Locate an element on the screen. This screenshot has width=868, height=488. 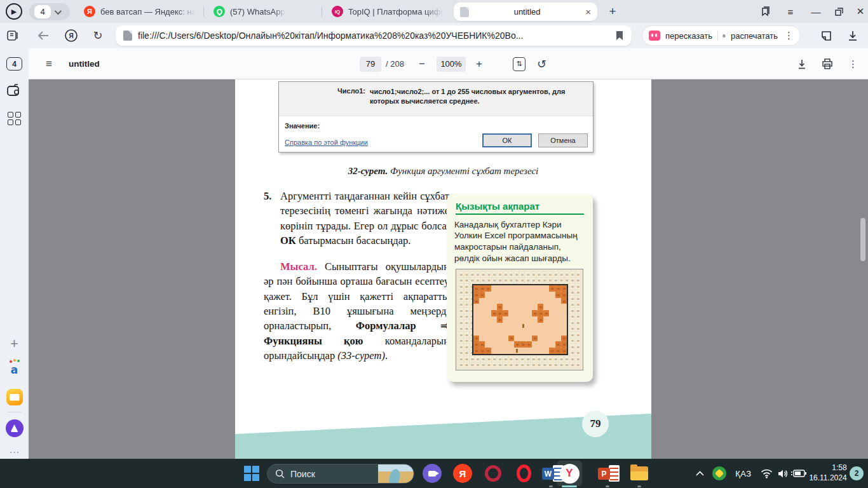
maximize-button is located at coordinates (839, 11).